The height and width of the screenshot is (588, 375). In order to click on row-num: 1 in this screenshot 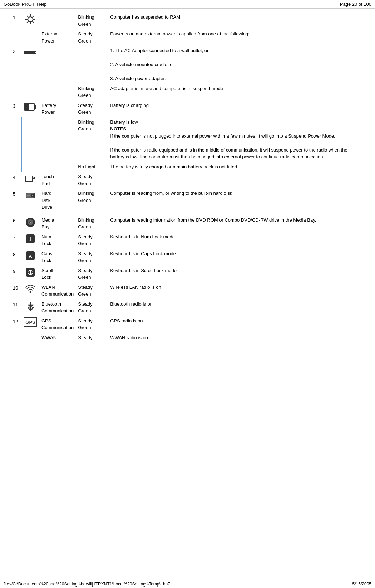, I will do `click(16, 21)`.